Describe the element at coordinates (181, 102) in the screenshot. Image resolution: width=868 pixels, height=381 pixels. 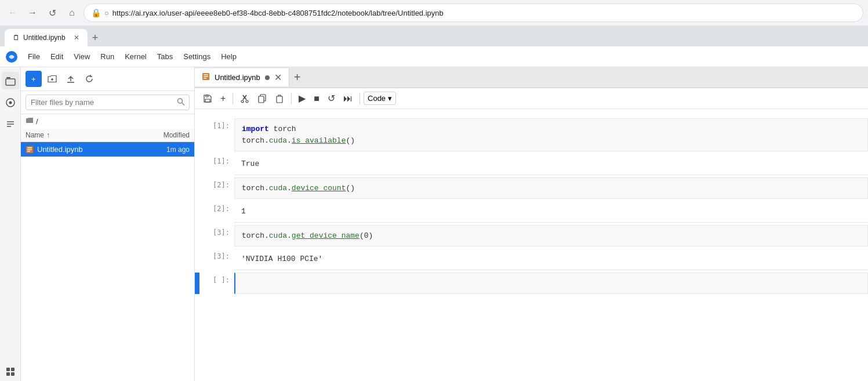
I see `search-icon` at that location.